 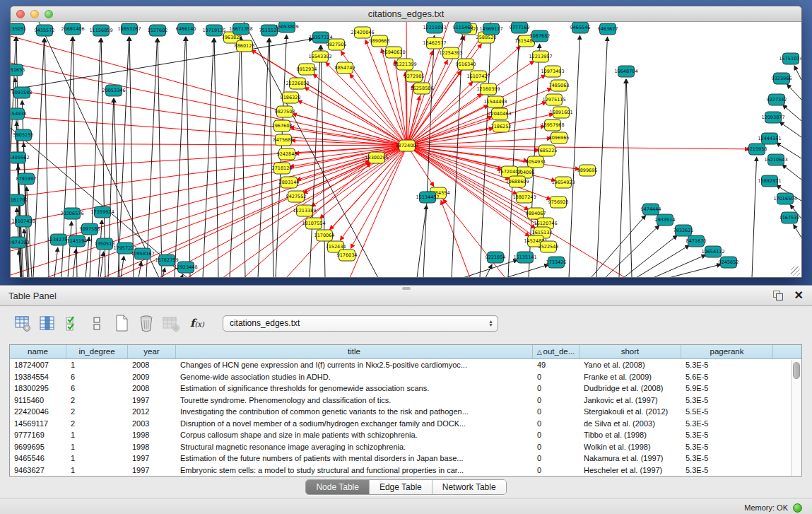 I want to click on graph-node: 15134457, so click(x=427, y=197).